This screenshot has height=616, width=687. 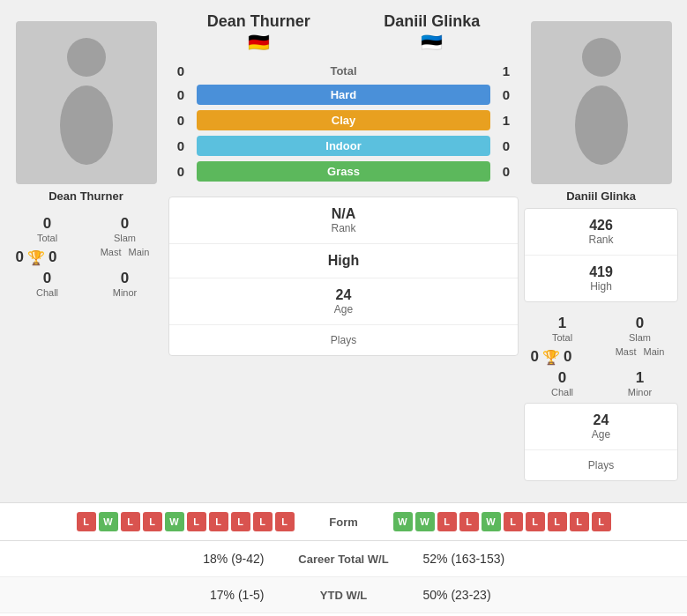 I want to click on right-slam-stat: 0, so click(x=640, y=323).